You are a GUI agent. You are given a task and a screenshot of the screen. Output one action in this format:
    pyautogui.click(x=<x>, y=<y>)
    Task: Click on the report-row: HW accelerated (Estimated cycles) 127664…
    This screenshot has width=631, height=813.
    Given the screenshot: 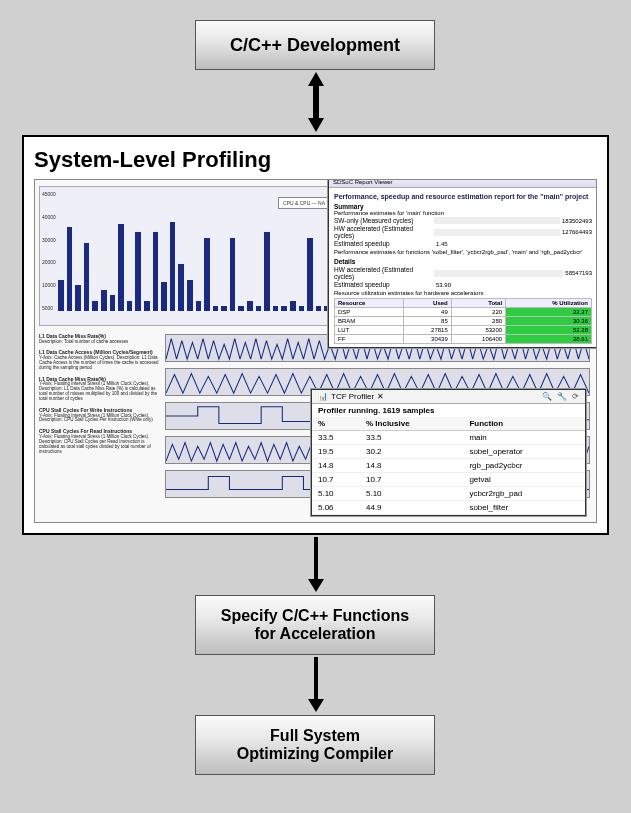 What is the action you would take?
    pyautogui.click(x=463, y=232)
    